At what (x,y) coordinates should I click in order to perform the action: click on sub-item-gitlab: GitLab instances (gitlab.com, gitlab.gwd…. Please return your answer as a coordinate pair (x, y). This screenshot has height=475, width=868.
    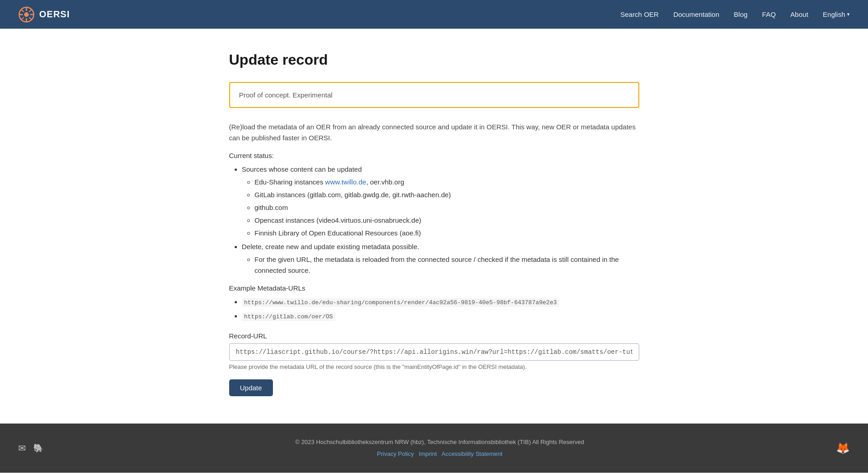
    Looking at the image, I should click on (447, 195).